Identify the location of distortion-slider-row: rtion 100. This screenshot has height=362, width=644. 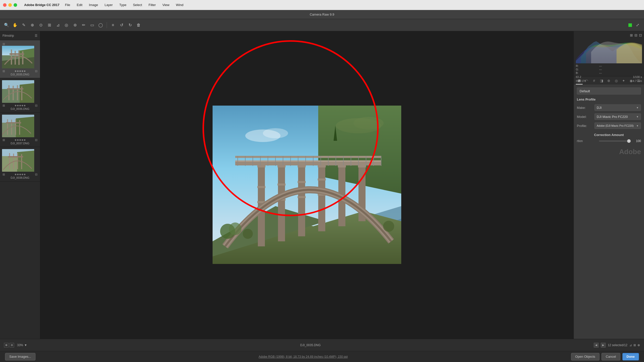
(609, 141).